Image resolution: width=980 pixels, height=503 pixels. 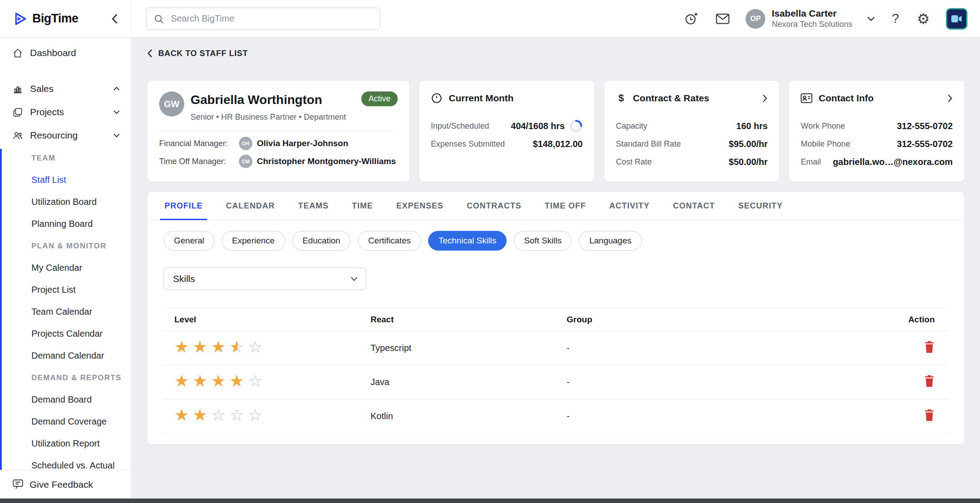 I want to click on tab-profile: PROFILE, so click(x=184, y=206).